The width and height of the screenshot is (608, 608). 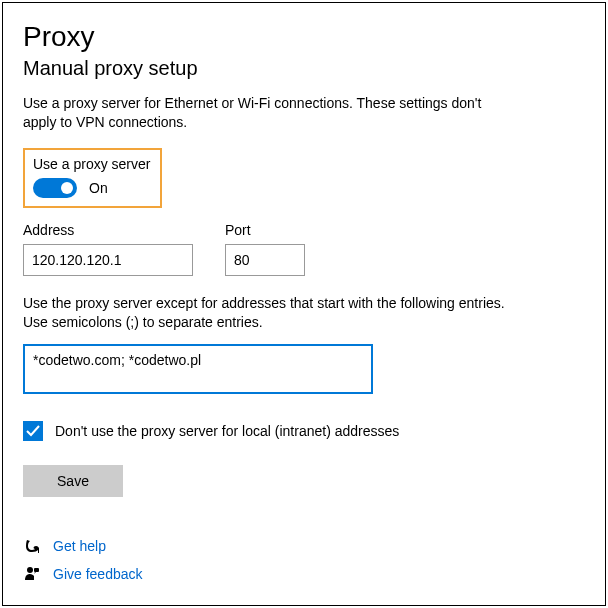 I want to click on local-addresses-label: Don't use the proxy server for local (in…, so click(x=227, y=431).